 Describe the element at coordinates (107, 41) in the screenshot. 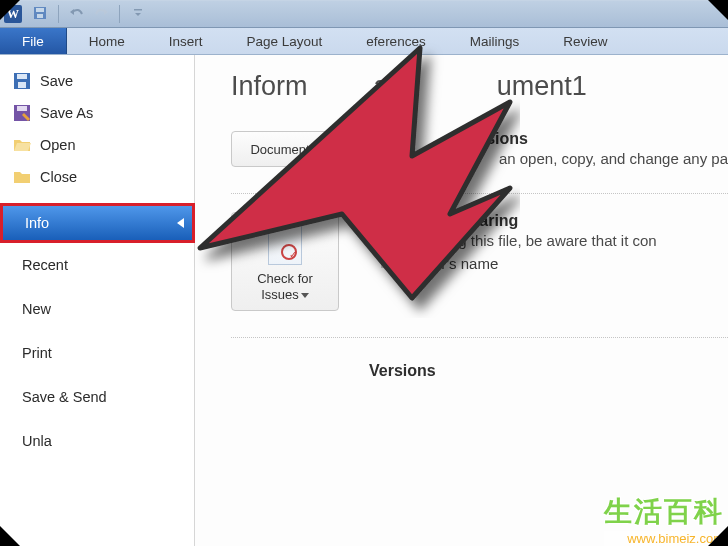

I see `tab-home: Home` at that location.